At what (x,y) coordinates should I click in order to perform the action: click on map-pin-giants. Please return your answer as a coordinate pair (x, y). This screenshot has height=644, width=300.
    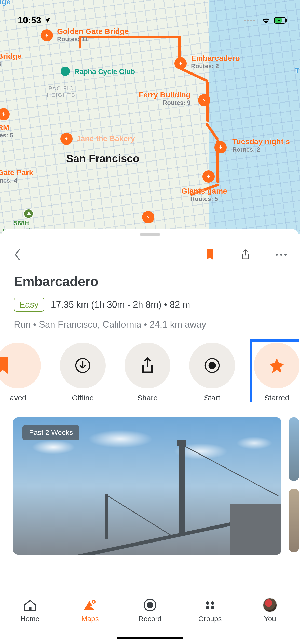
    Looking at the image, I should click on (209, 177).